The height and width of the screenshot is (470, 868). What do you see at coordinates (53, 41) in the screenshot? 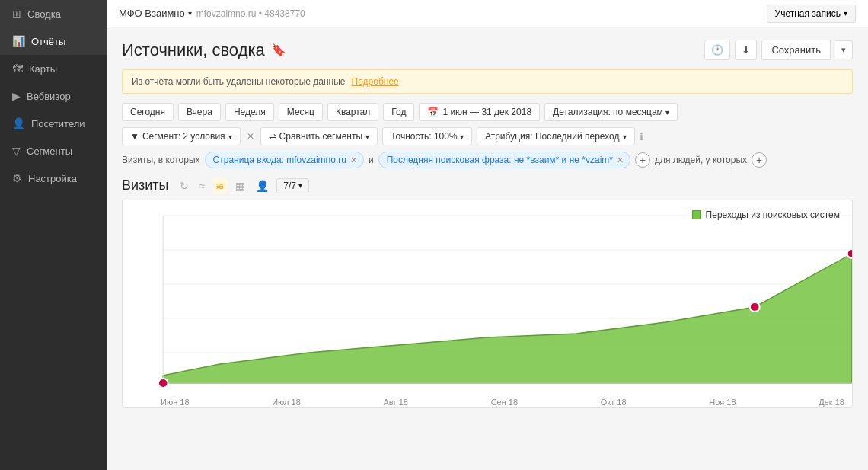
I see `sidebar-item-reports: 📊 Отчёты` at bounding box center [53, 41].